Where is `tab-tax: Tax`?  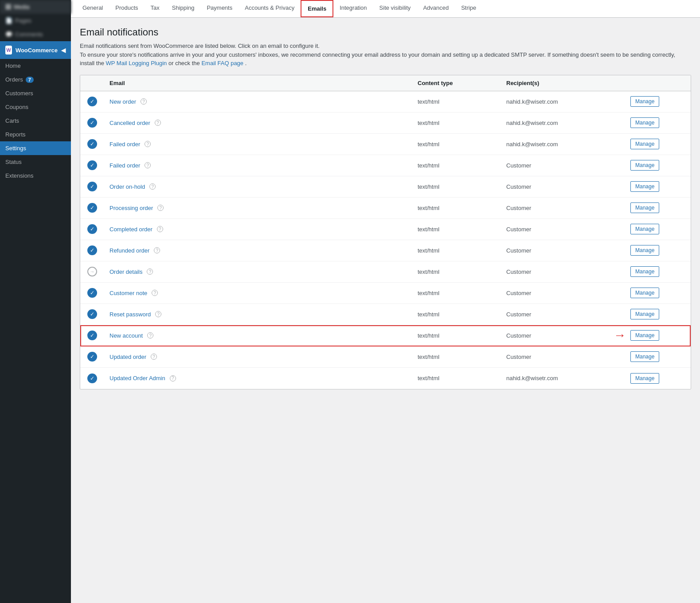
tab-tax: Tax is located at coordinates (155, 9).